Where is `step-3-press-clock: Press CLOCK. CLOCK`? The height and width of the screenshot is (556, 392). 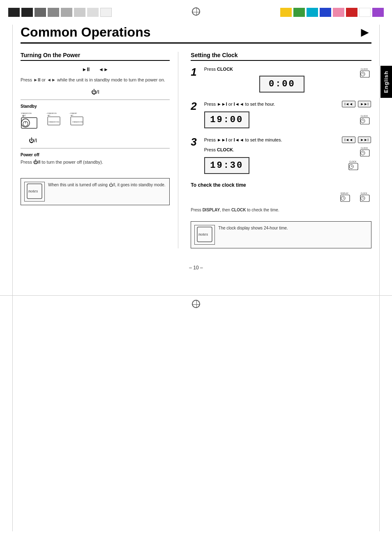
step-3-press-clock: Press CLOCK. CLOCK is located at coordinates (288, 149).